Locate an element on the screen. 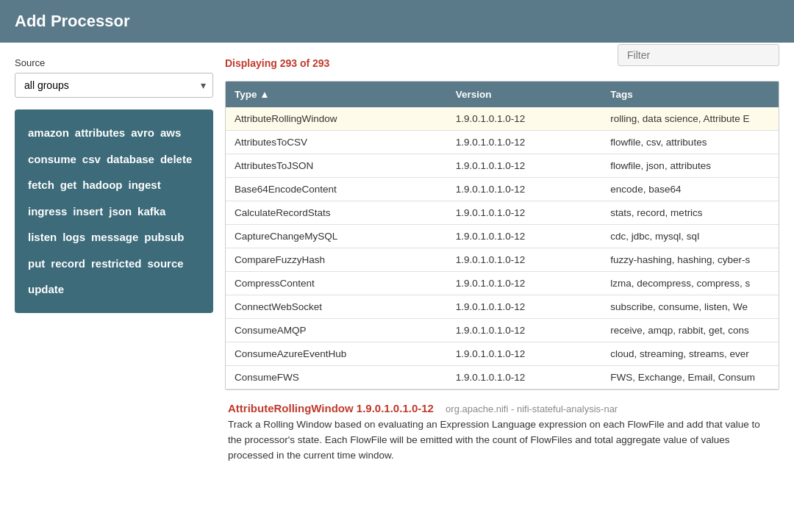 The width and height of the screenshot is (794, 532). table-row: CaptureChangeMySQL1.9.0.1.0.1.0-12cdc, j… is located at coordinates (502, 237).